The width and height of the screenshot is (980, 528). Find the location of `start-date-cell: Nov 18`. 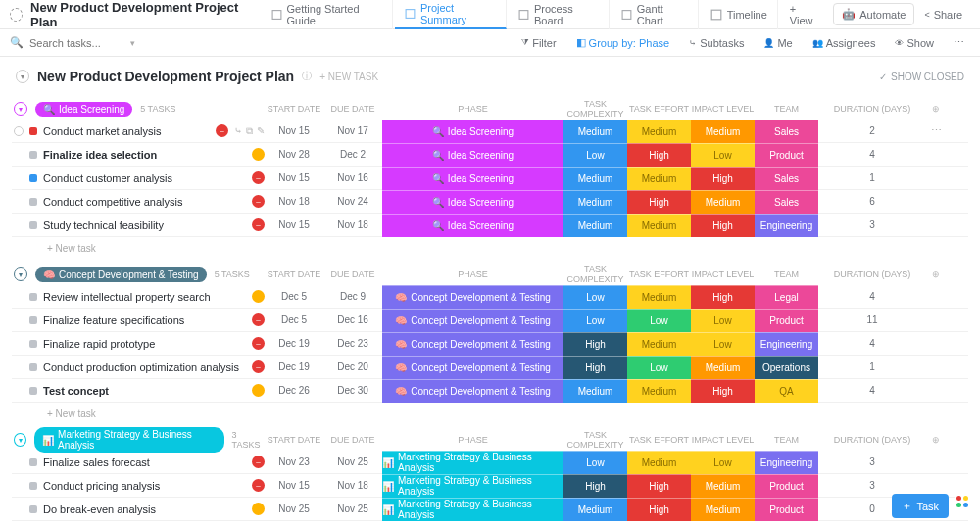

start-date-cell: Nov 18 is located at coordinates (294, 202).